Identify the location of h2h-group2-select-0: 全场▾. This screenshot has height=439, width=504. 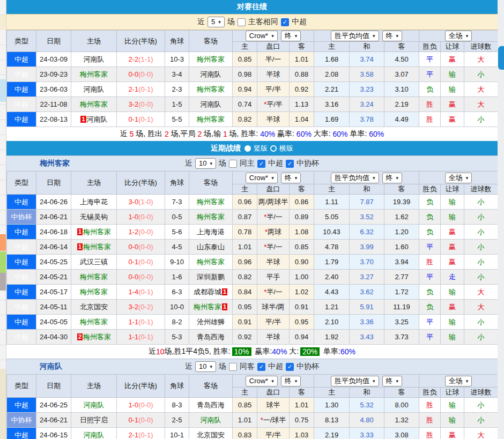
(459, 36).